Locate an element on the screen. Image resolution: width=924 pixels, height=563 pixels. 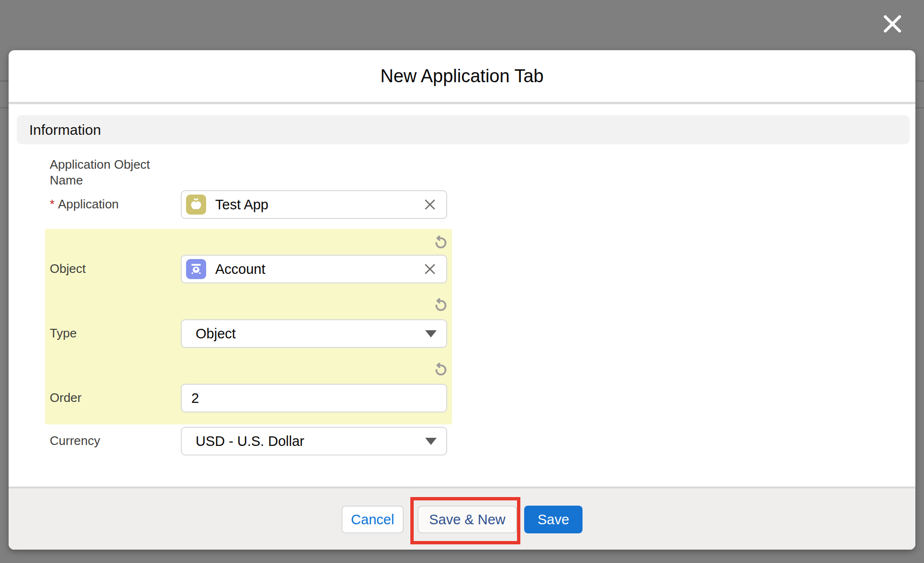
undo-object-button is located at coordinates (440, 242).